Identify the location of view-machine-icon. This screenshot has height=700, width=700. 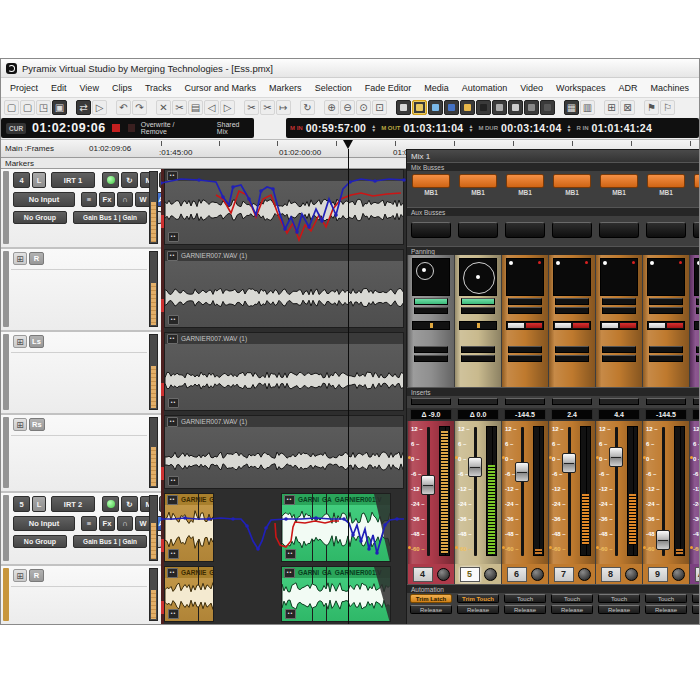
(548, 108).